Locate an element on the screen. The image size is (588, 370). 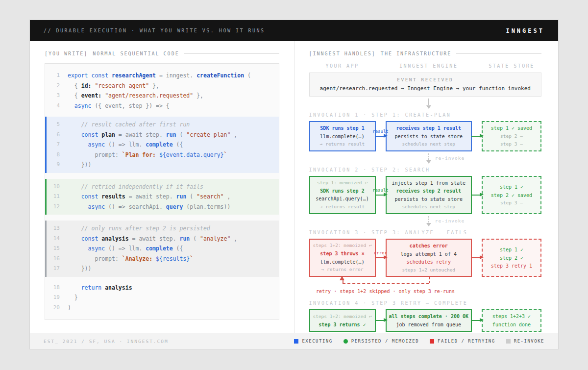
footer-bar: EST_ 2021 / SF, USA · INNGEST.COM EXECUT… is located at coordinates (294, 341).